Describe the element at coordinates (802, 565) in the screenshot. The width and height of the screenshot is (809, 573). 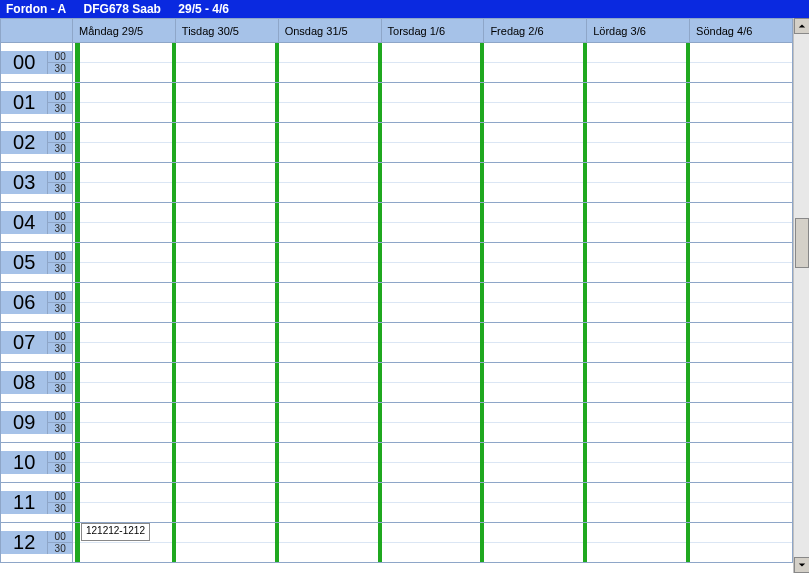
I see `scroll-down-button` at that location.